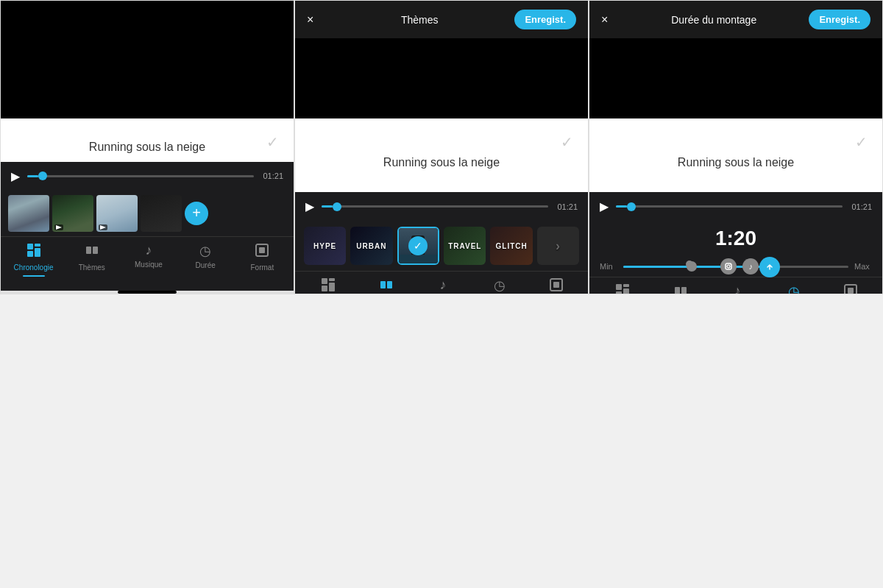 Image resolution: width=883 pixels, height=588 pixels. I want to click on theme-active-check: ✓, so click(418, 246).